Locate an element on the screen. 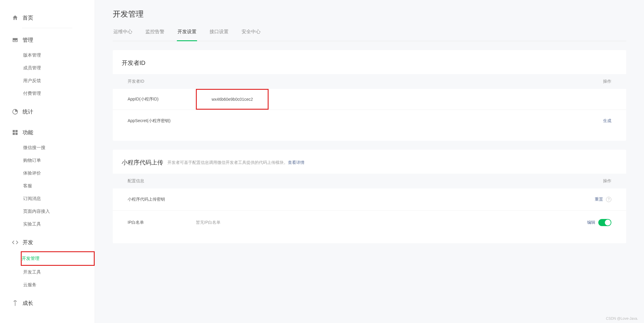  nav-features: 功能 is located at coordinates (53, 132).